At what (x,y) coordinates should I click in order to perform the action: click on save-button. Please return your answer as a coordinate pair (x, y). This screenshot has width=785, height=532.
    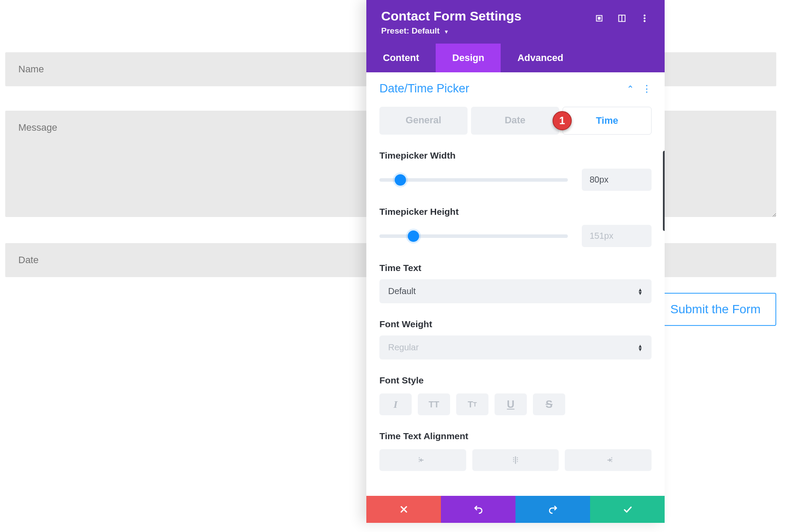
    Looking at the image, I should click on (627, 509).